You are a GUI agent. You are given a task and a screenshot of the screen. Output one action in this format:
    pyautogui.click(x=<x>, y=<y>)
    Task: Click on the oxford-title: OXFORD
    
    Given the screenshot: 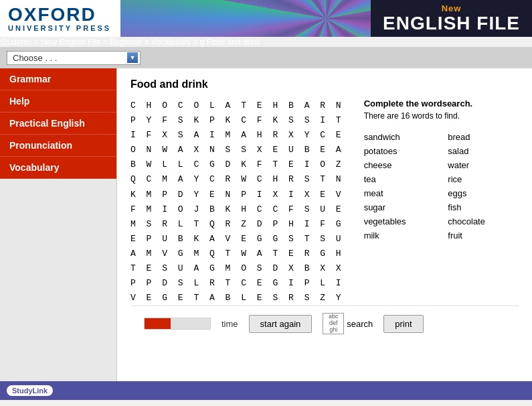 What is the action you would take?
    pyautogui.click(x=60, y=15)
    